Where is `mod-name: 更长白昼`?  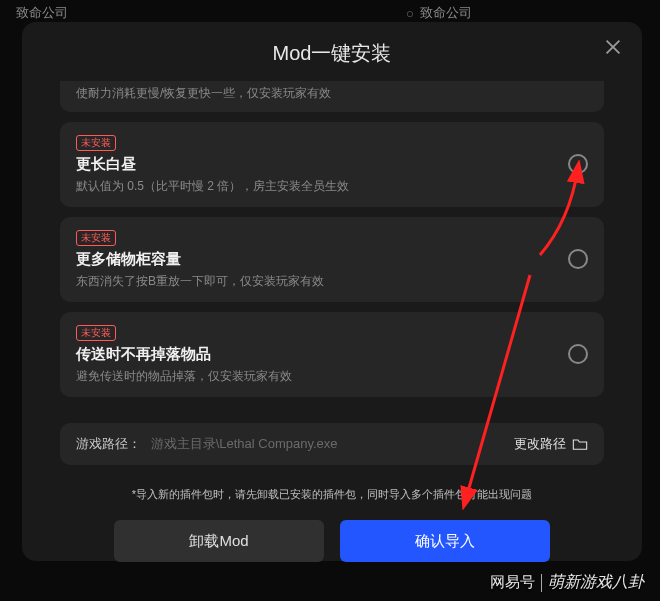
mod-name: 更长白昼 is located at coordinates (322, 164).